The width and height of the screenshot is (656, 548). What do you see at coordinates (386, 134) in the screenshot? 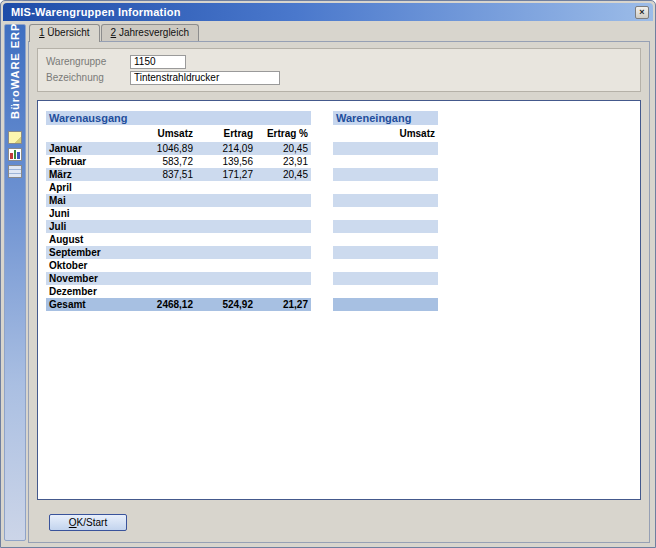
I see `wareneingang-column-headers: Umsatz` at bounding box center [386, 134].